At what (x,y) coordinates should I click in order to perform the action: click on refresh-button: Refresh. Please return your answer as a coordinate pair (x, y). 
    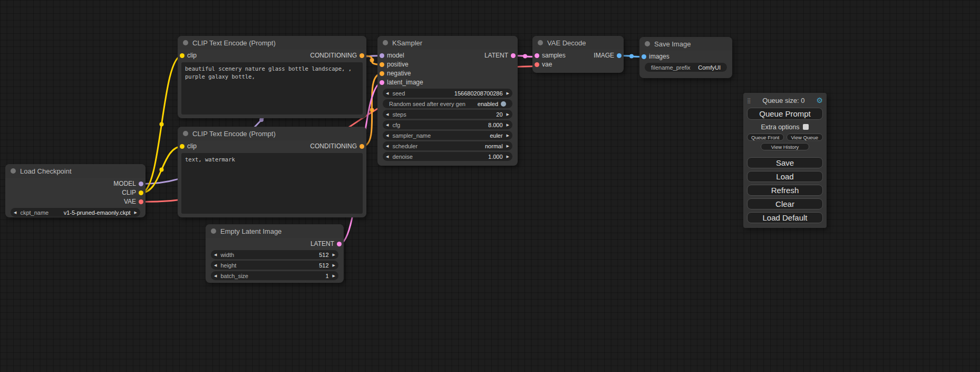
    Looking at the image, I should click on (785, 190).